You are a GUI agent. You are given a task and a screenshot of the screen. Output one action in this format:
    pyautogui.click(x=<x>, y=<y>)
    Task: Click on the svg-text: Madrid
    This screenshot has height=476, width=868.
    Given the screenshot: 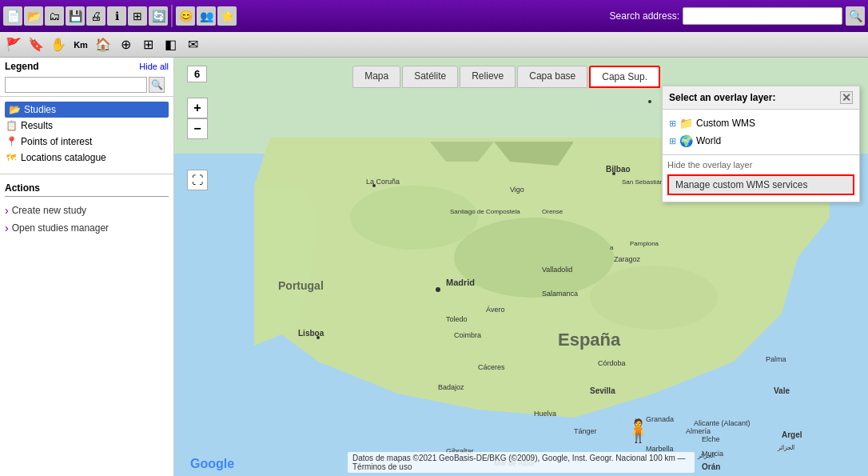 What is the action you would take?
    pyautogui.click(x=460, y=282)
    